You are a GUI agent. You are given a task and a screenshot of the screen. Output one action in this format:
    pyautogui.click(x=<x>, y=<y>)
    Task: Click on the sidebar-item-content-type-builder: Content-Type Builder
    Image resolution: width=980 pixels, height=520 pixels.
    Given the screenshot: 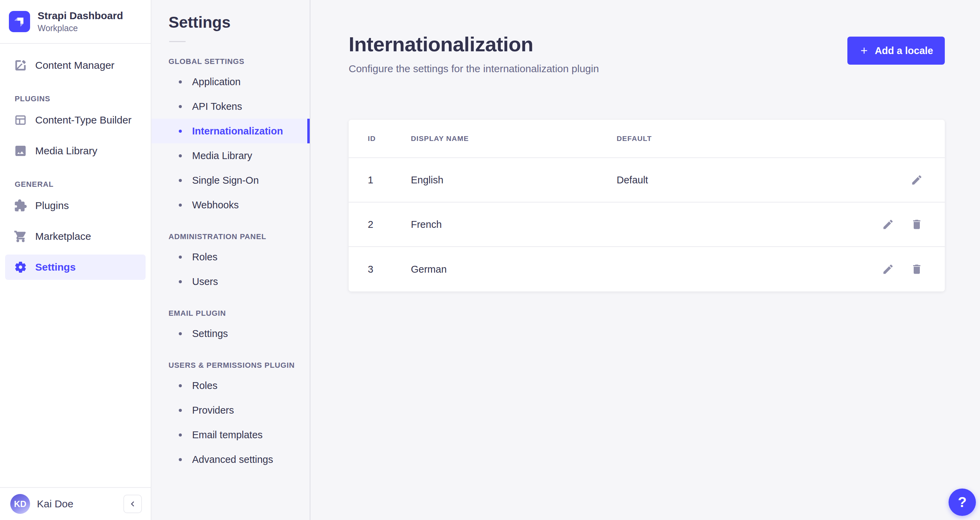 What is the action you would take?
    pyautogui.click(x=75, y=120)
    